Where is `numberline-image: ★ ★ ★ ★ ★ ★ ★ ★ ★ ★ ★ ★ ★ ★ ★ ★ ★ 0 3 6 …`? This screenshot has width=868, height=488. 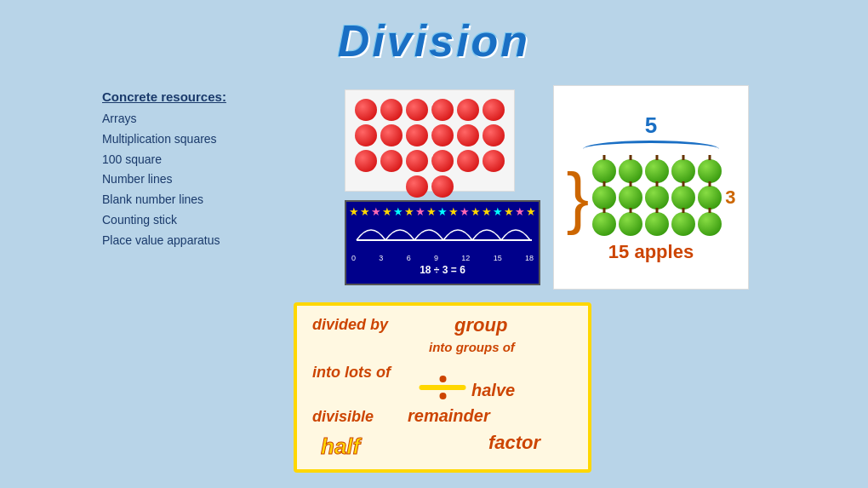 numberline-image: ★ ★ ★ ★ ★ ★ ★ ★ ★ ★ ★ ★ ★ ★ ★ ★ ★ 0 3 6 … is located at coordinates (443, 243).